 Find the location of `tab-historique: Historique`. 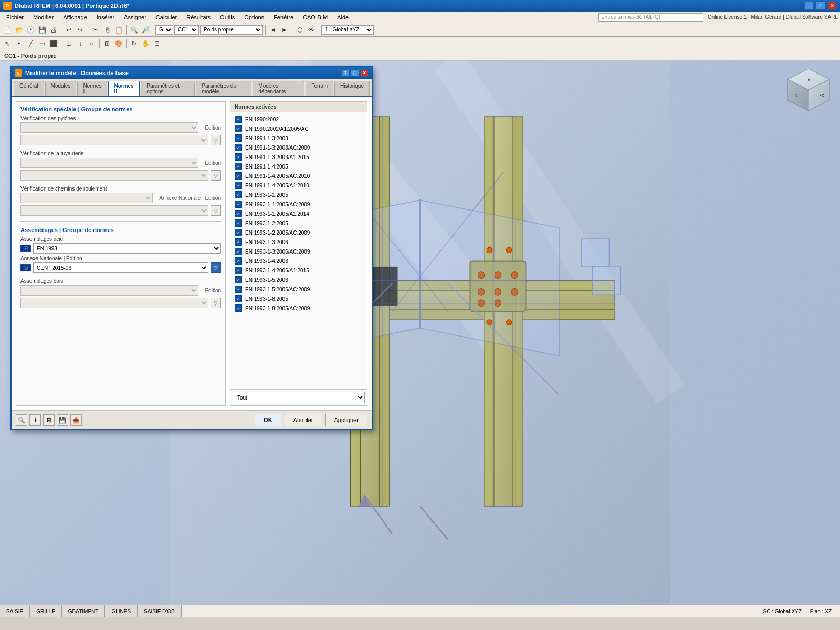

tab-historique: Historique is located at coordinates (352, 88).